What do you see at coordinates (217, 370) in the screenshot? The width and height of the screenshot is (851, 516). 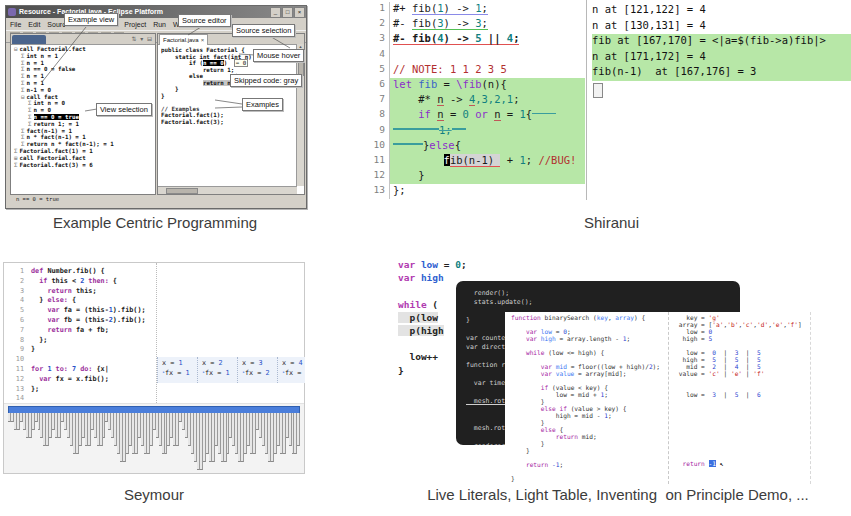 I see `probe-cell: x = 2•fx = 1` at bounding box center [217, 370].